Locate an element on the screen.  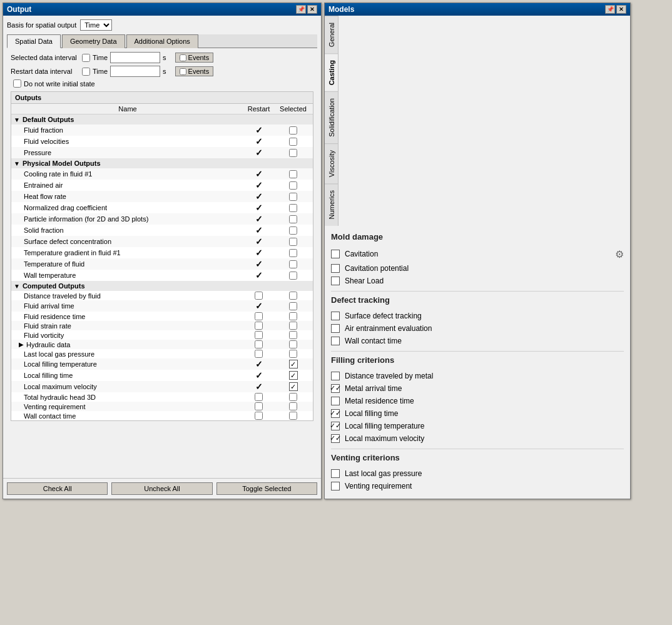
models-pin-button: 📌 is located at coordinates (610, 9).